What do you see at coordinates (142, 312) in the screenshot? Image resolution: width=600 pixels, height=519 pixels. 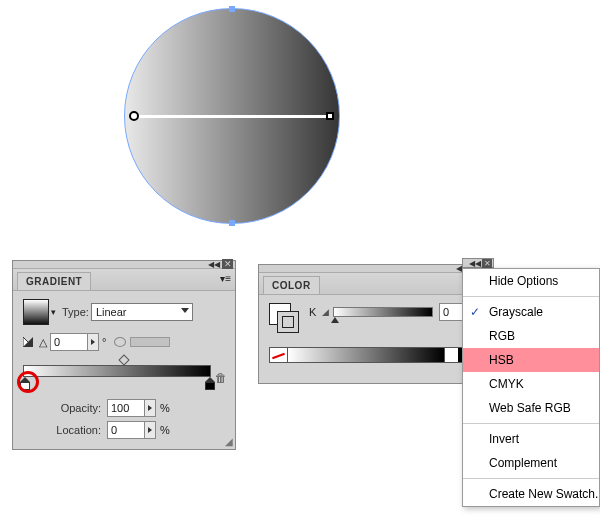 I see `type-select: Linear` at bounding box center [142, 312].